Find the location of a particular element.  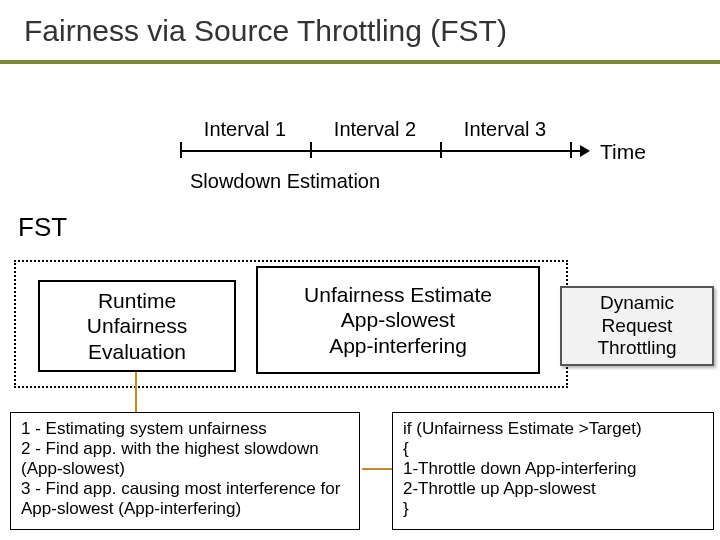

slowdown-estimation-label: Slowdown Estimation is located at coordinates (285, 181).